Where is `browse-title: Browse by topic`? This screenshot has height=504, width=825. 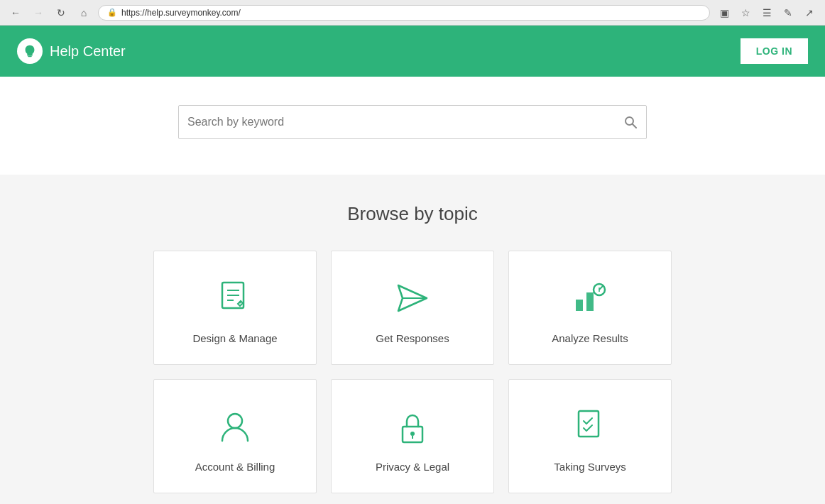 browse-title: Browse by topic is located at coordinates (412, 214).